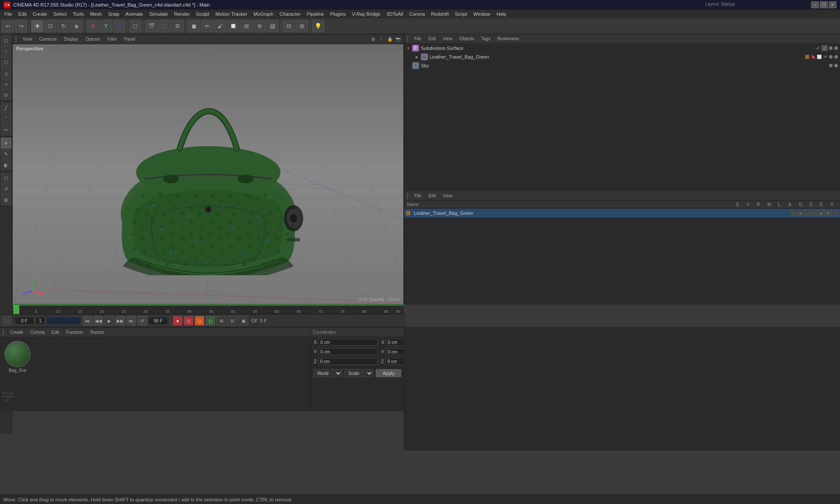  What do you see at coordinates (246, 26) in the screenshot?
I see `toolbar-snap-enable: ⊞` at bounding box center [246, 26].